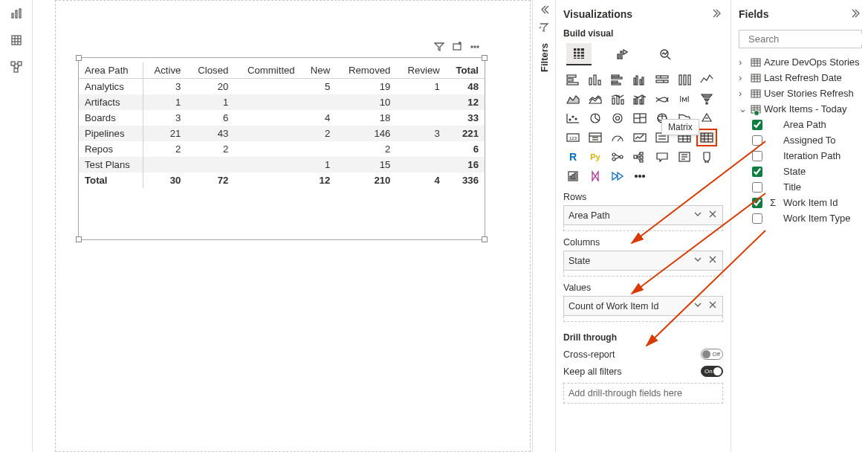 The width and height of the screenshot is (868, 452). I want to click on r-visual-icon: R, so click(573, 157).